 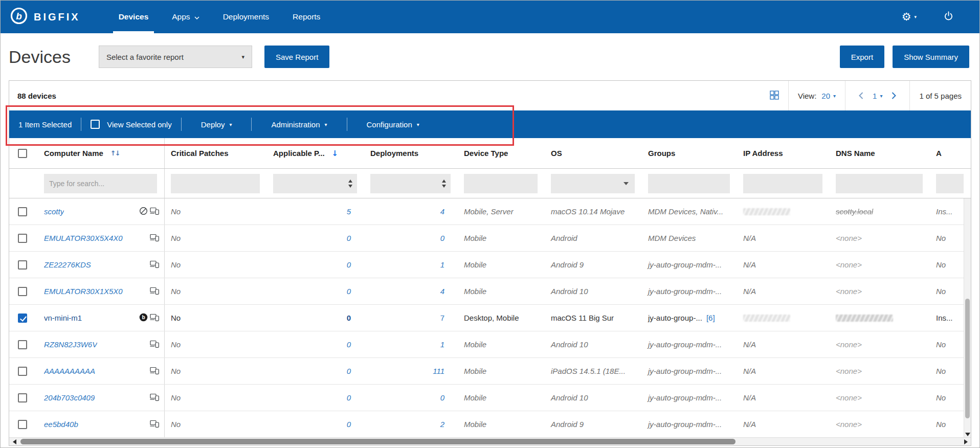 I want to click on filter-input-critical-patches, so click(x=215, y=184).